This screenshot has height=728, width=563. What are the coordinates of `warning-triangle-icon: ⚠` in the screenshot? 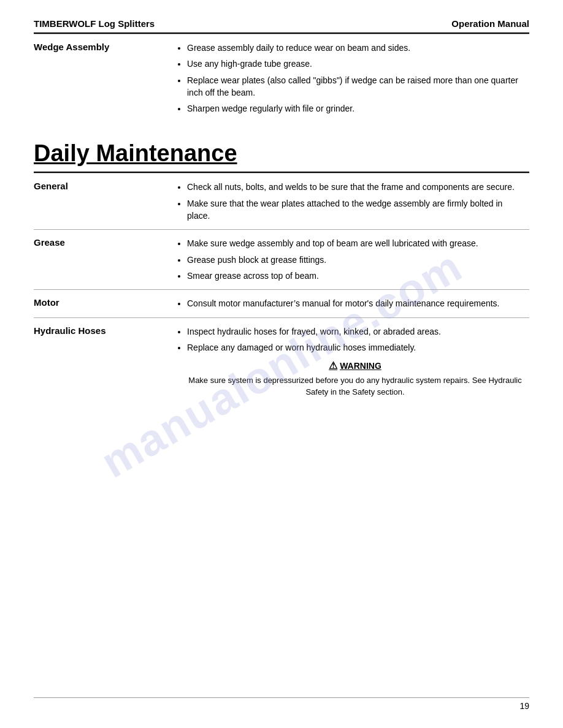 It's located at (333, 365).